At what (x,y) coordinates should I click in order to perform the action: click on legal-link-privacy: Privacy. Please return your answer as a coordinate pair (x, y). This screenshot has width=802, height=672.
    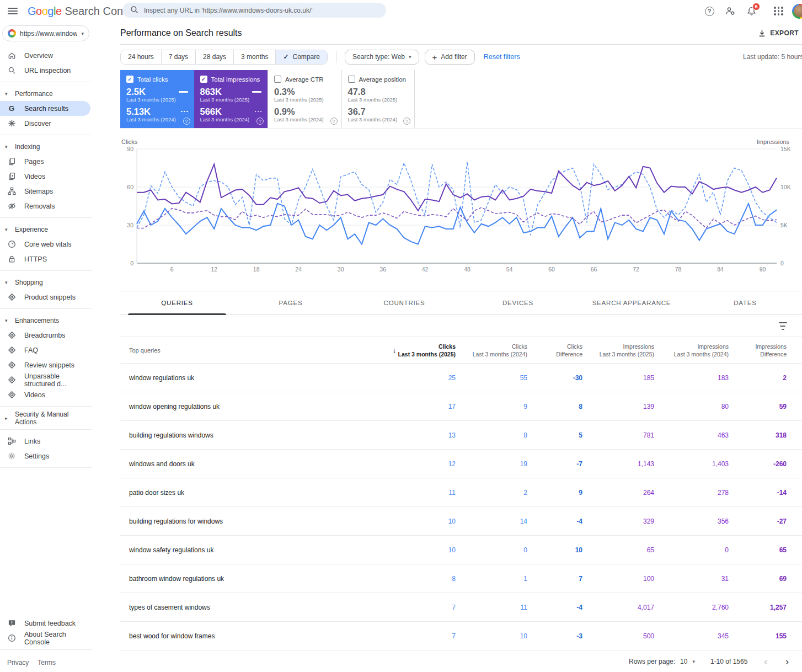
    Looking at the image, I should click on (18, 663).